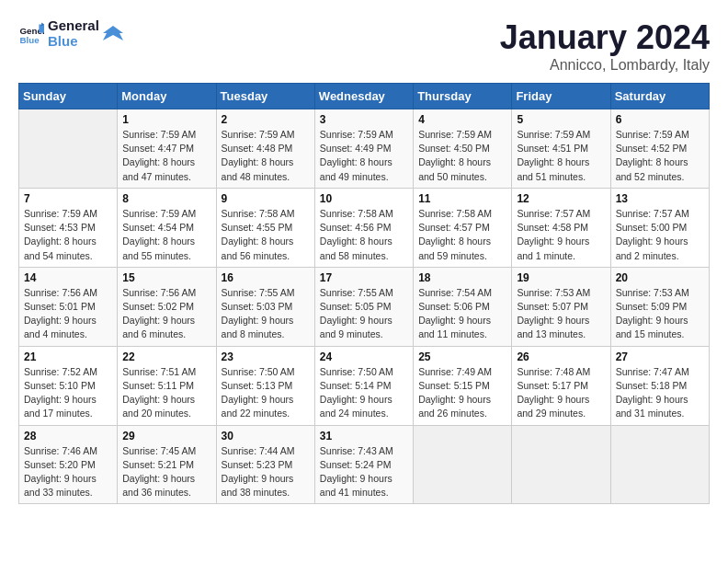 This screenshot has height=563, width=728. Describe the element at coordinates (364, 236) in the screenshot. I see `day-info: Sunrise: 7:58 AM Sunset: 4:56 PM Dayligh…` at that location.